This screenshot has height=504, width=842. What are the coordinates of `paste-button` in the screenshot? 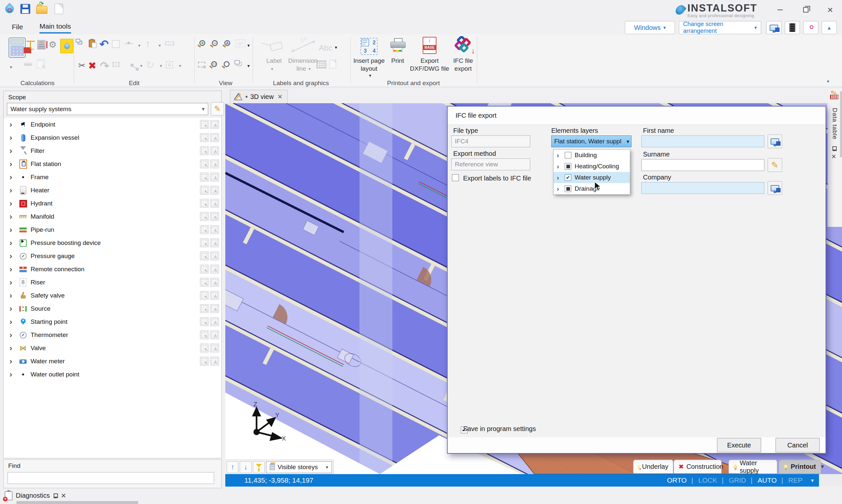 It's located at (92, 43).